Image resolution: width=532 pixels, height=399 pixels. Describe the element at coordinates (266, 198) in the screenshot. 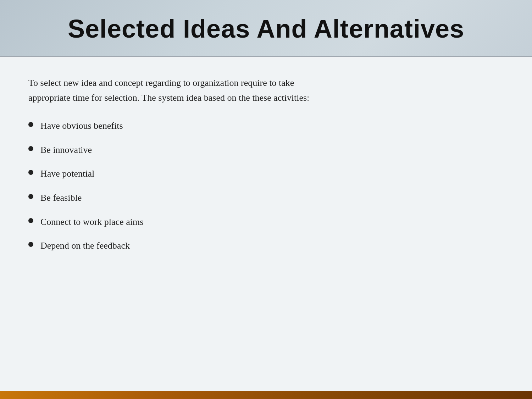

I see `list-item: Be feasible` at that location.